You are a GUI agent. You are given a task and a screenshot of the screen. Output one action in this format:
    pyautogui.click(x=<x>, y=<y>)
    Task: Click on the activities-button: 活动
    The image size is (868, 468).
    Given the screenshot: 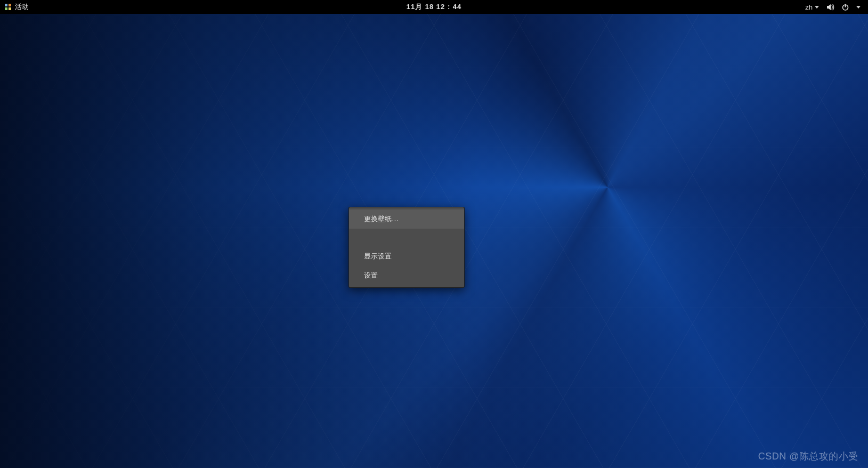 What is the action you would take?
    pyautogui.click(x=22, y=7)
    